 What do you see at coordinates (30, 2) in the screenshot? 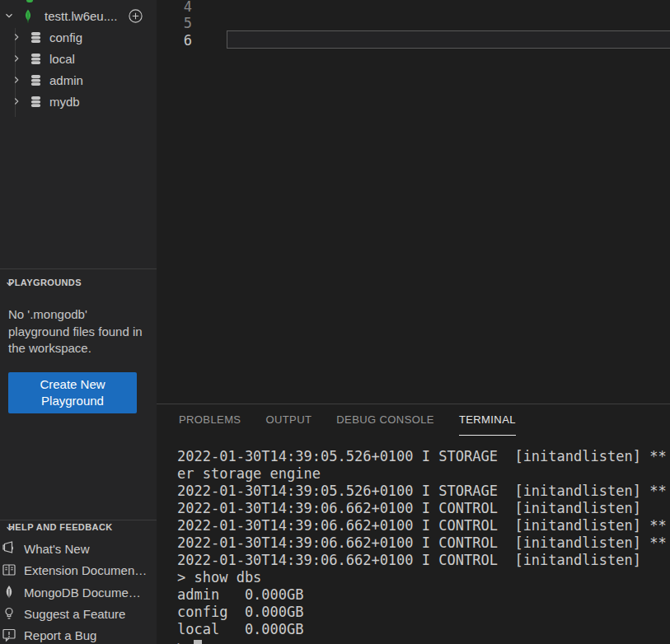
I see `mongodb-leaf-icon-partial` at bounding box center [30, 2].